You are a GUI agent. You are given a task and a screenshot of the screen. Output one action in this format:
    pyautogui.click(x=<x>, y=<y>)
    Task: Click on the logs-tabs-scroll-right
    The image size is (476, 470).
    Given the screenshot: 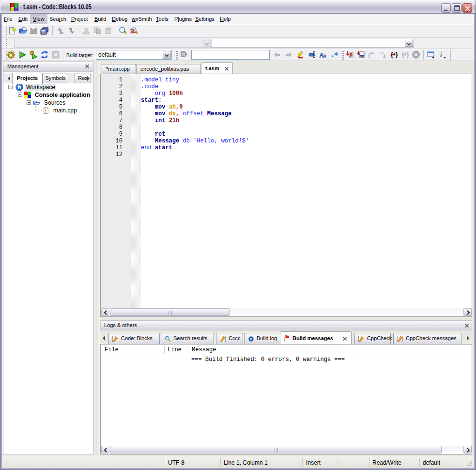 What is the action you would take?
    pyautogui.click(x=468, y=338)
    